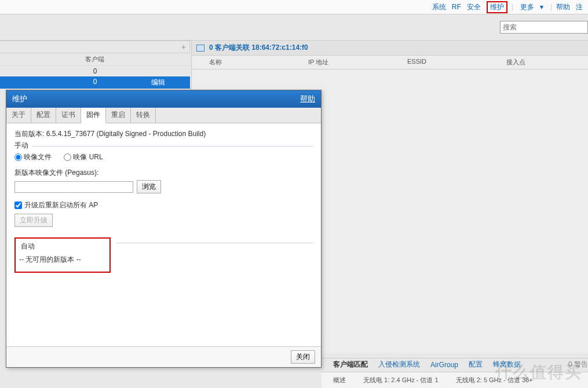  Describe the element at coordinates (200, 48) in the screenshot. I see `monitor-icon` at that location.